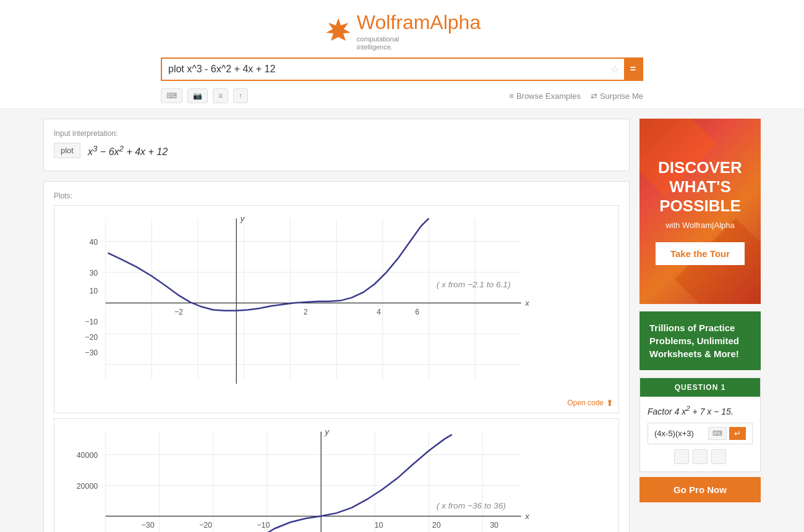 The width and height of the screenshot is (804, 532). Describe the element at coordinates (402, 72) in the screenshot. I see `search-bar: ☆ =` at that location.